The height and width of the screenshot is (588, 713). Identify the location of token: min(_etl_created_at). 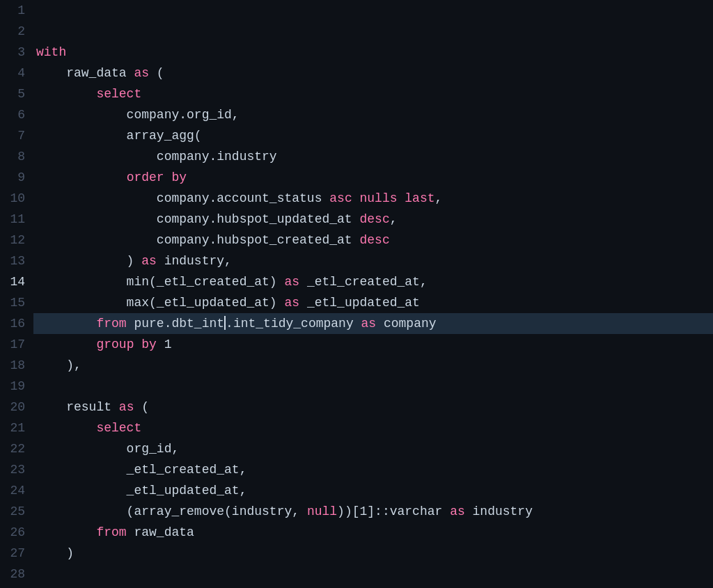
(160, 282).